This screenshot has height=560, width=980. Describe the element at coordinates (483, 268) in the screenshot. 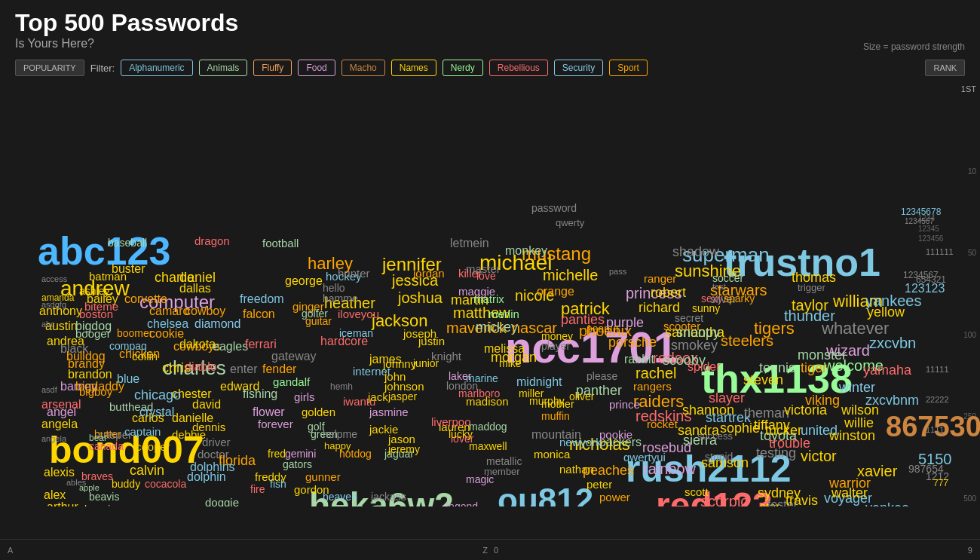

I see `word-master: master` at that location.